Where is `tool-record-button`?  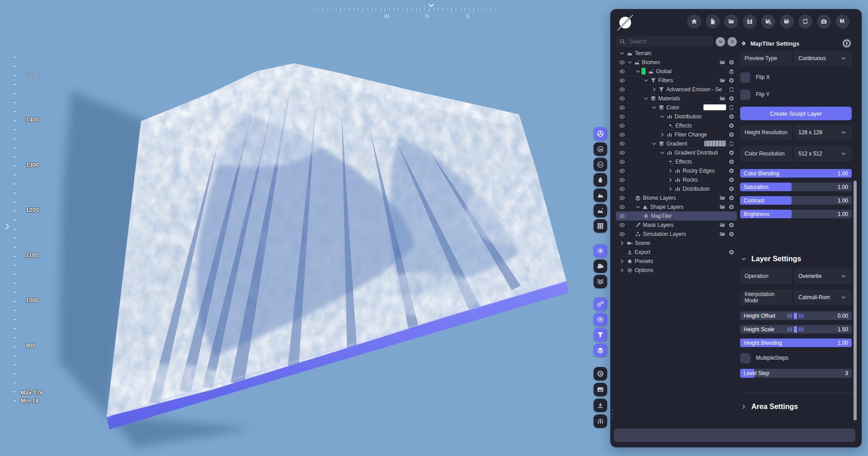
tool-record-button is located at coordinates (600, 374).